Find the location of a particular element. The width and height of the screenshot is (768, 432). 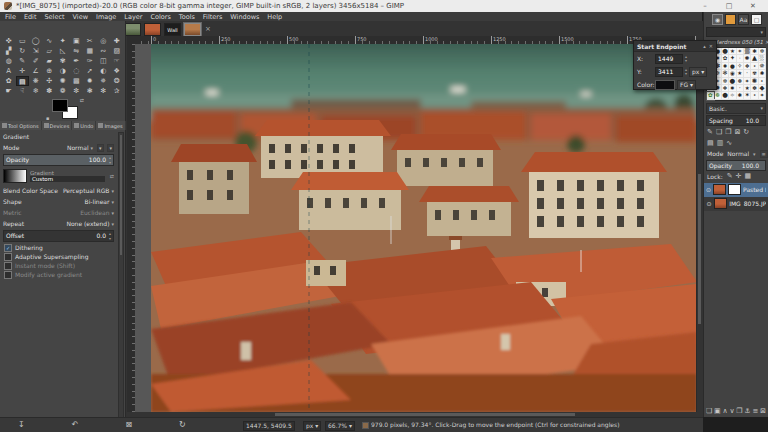

brush-52: ✧ is located at coordinates (732, 96).